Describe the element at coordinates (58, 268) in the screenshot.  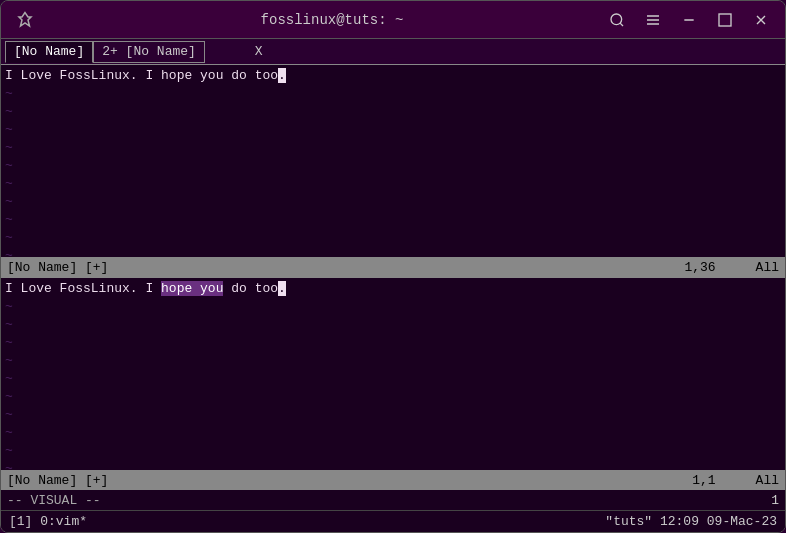
I see `top-statusline-left: [No Name] [+]` at that location.